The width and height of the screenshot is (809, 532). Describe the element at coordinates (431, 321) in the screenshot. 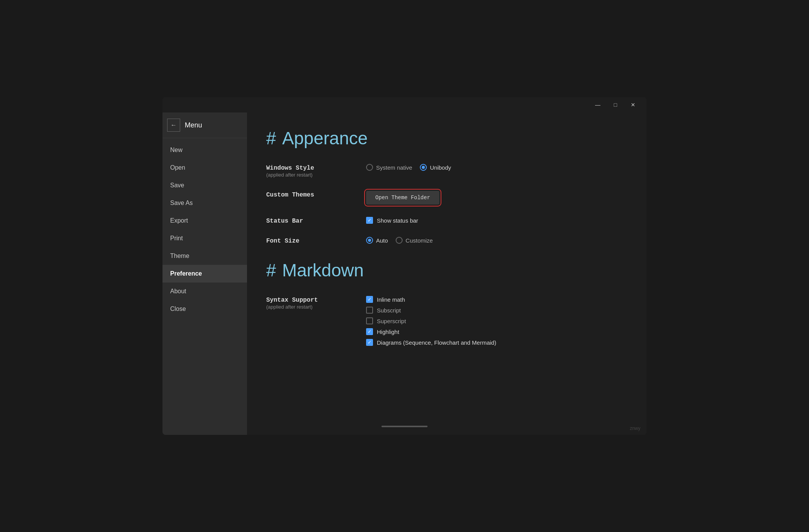

I see `syntax-support-controls: ✓ Inline math Subscript Superscript` at that location.